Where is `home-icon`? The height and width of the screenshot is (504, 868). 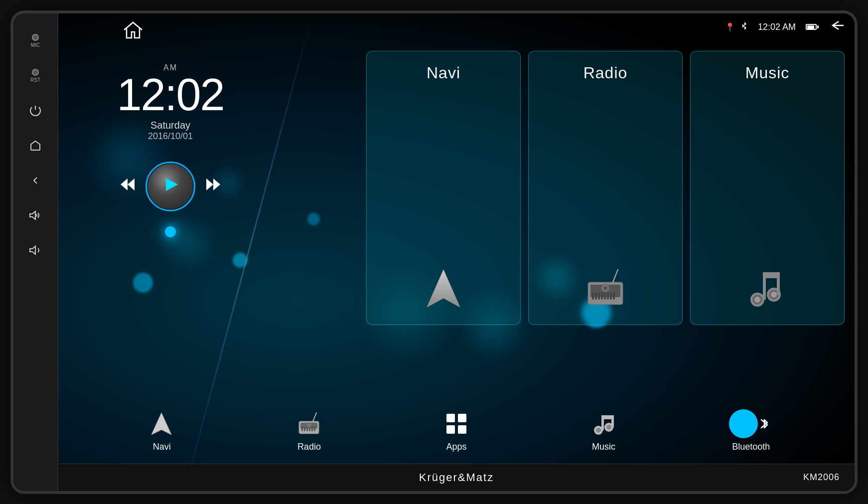 home-icon is located at coordinates (35, 146).